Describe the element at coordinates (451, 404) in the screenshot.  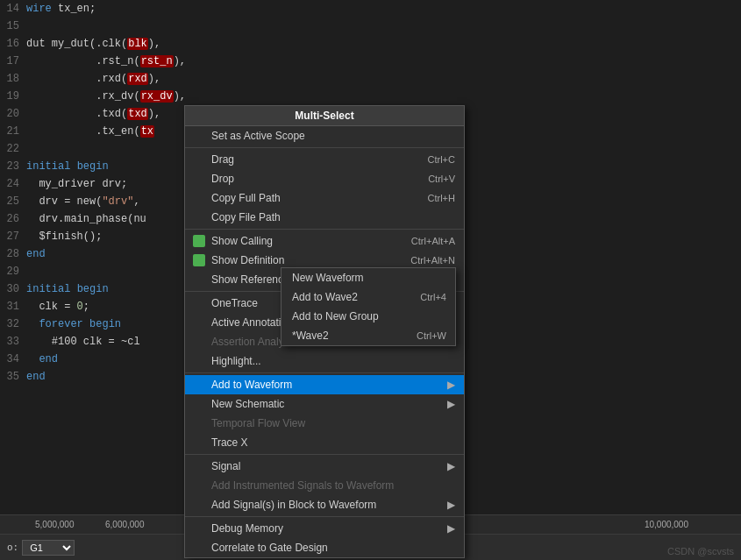
I see `arrow-icon-new-schematic: ▶` at that location.